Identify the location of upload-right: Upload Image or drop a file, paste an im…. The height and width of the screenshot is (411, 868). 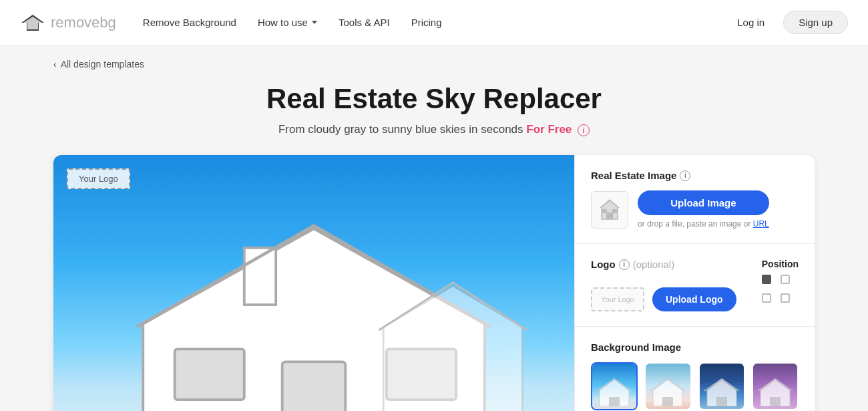
(704, 210).